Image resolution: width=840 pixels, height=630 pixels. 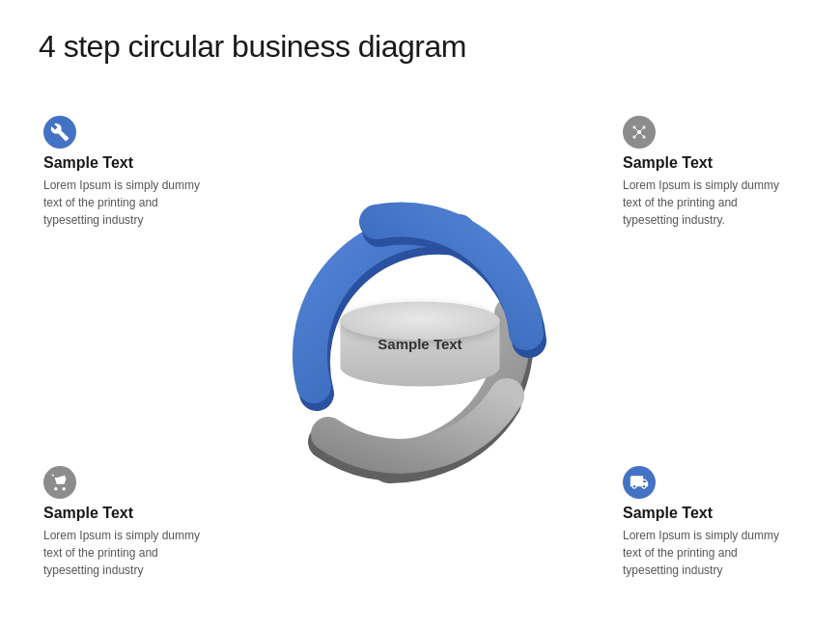 I want to click on icon-circle-tl, so click(x=60, y=132).